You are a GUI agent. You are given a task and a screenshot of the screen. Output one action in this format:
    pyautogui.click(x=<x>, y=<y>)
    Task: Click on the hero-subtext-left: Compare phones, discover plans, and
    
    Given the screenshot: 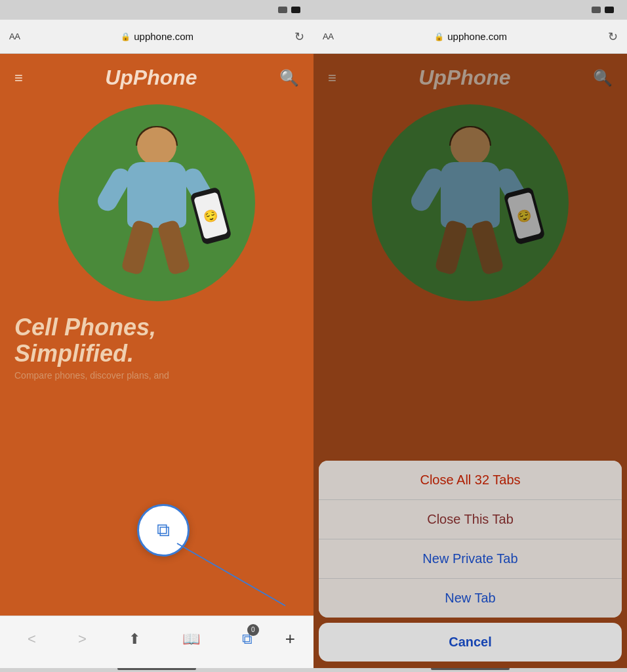 What is the action you would take?
    pyautogui.click(x=157, y=375)
    